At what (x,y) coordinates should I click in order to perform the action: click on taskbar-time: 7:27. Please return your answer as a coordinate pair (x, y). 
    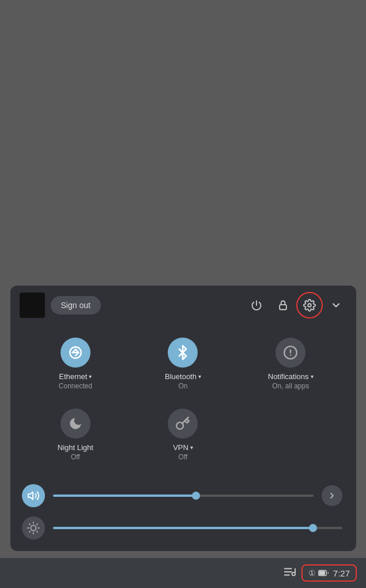
    Looking at the image, I should click on (341, 574).